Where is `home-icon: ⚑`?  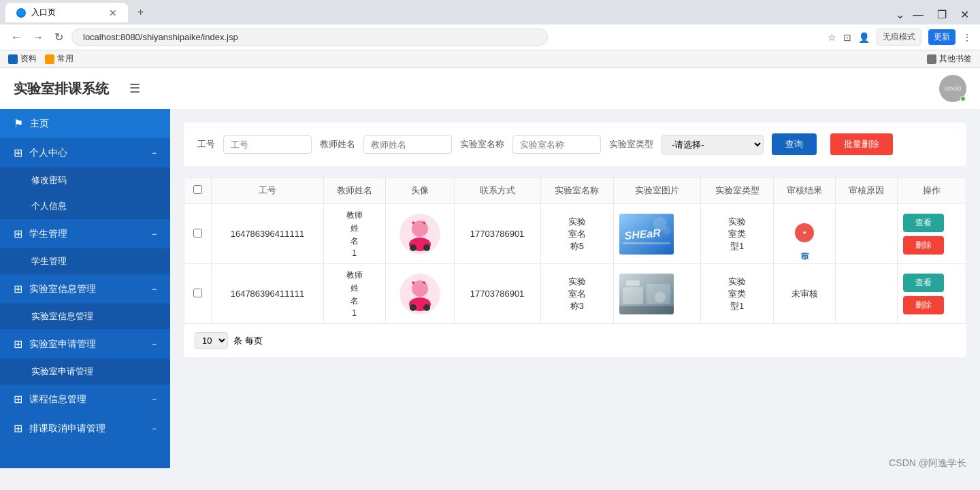 home-icon: ⚑ is located at coordinates (18, 124).